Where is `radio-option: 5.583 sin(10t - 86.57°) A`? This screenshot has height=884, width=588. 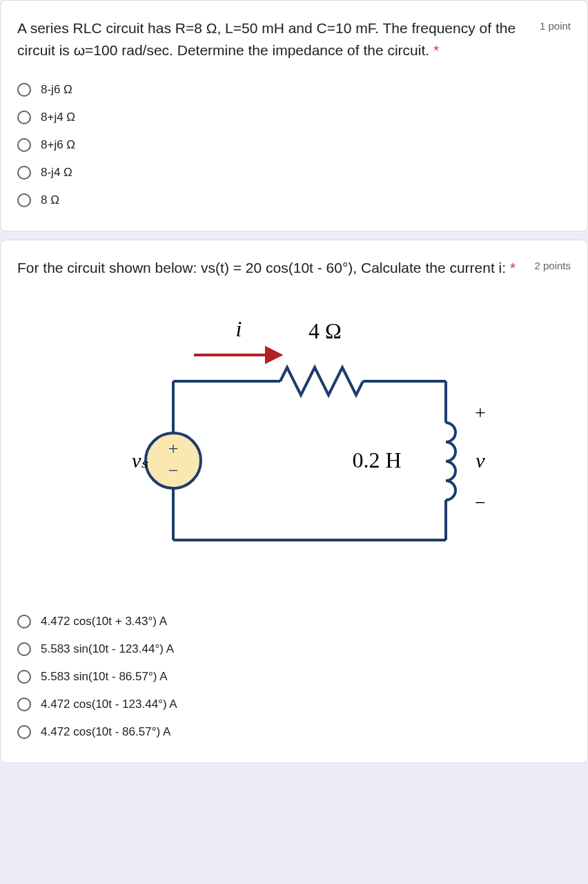
radio-option: 5.583 sin(10t - 86.57°) A is located at coordinates (294, 677).